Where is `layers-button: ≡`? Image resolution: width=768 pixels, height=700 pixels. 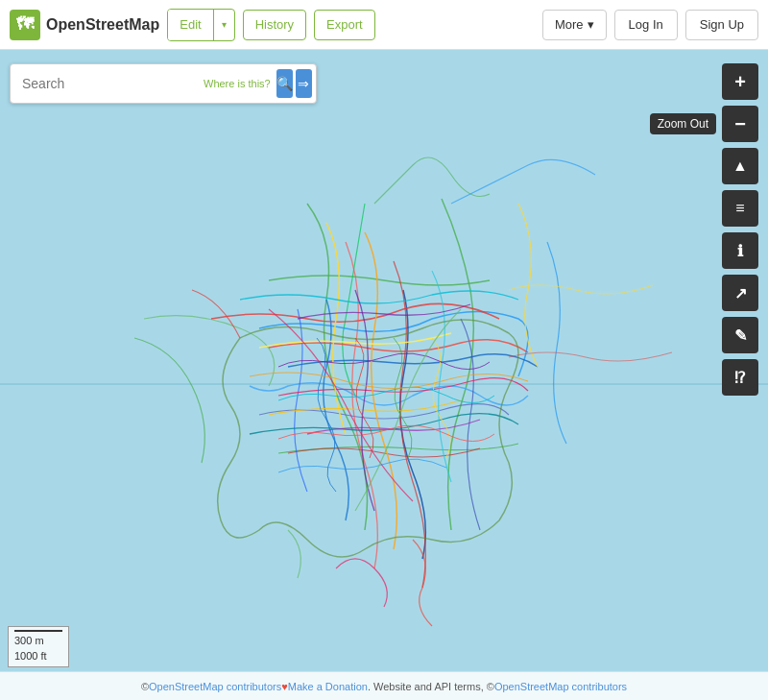 layers-button: ≡ is located at coordinates (740, 208).